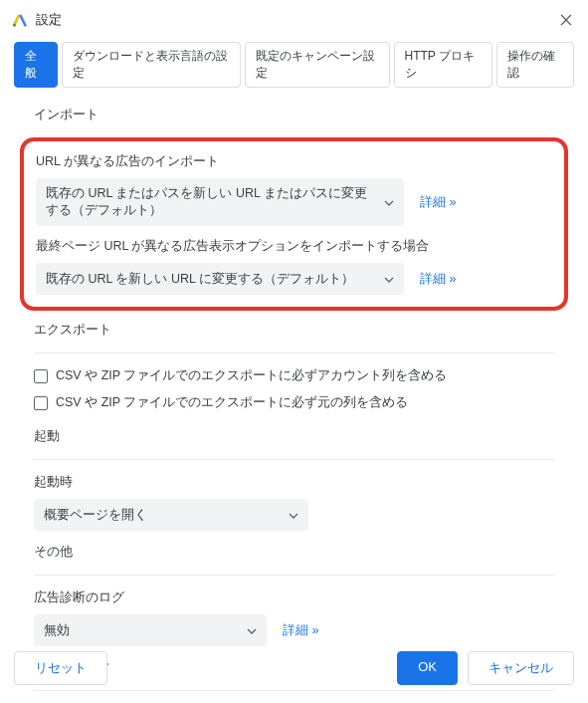  I want to click on ok-button: OK, so click(428, 668).